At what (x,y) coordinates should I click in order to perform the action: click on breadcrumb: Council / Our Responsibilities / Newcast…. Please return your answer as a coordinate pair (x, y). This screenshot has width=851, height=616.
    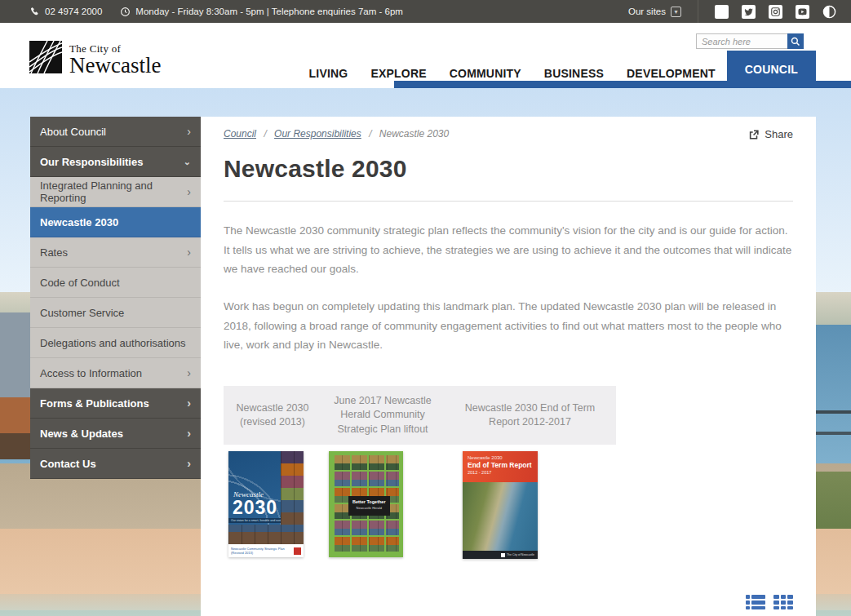
    Looking at the image, I should click on (336, 133).